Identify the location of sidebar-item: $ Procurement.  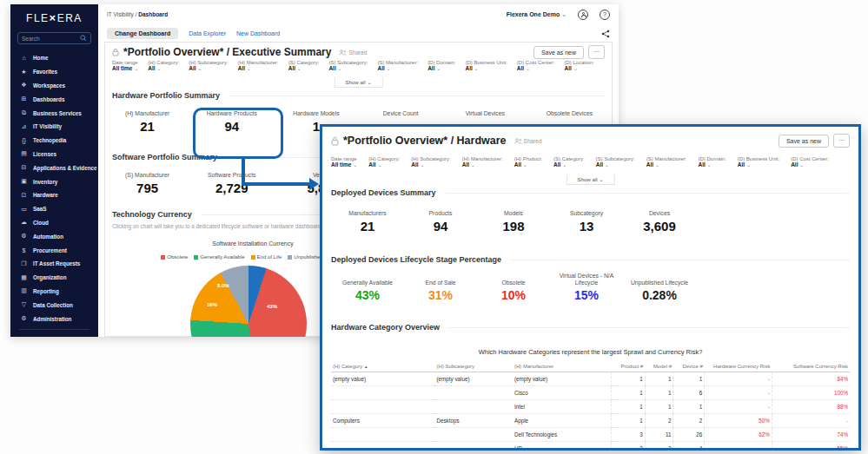
(54, 250).